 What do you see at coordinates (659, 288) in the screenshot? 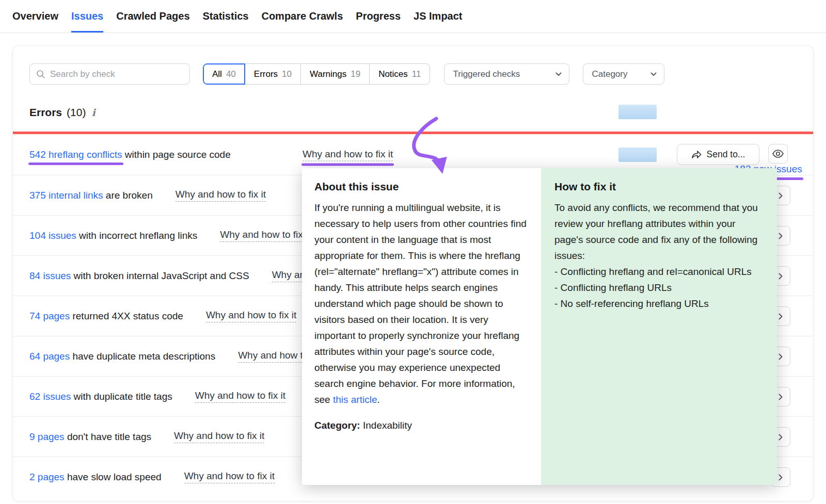
I see `fix-bullets: - Conflicting hreflang and rel=canonical…` at bounding box center [659, 288].